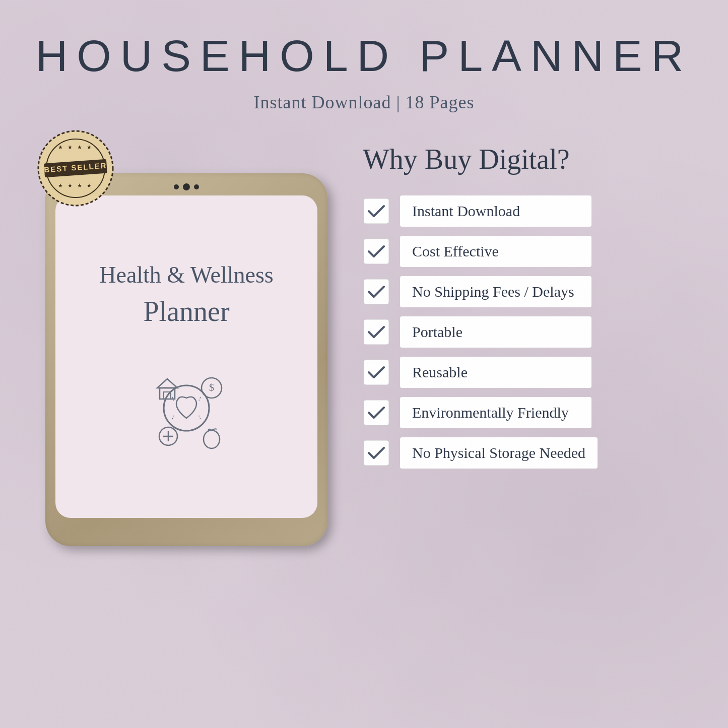  What do you see at coordinates (496, 413) in the screenshot?
I see `feature-box-6: Environmentally Friendly` at bounding box center [496, 413].